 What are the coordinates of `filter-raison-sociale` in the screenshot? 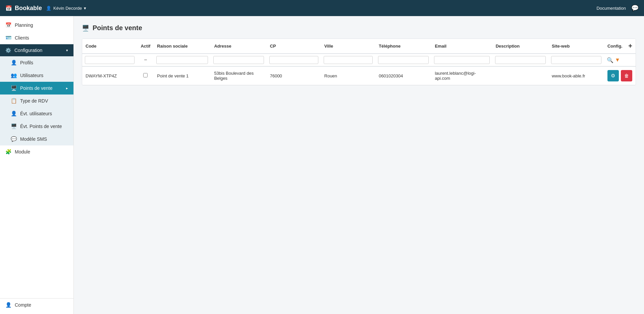 It's located at (182, 60).